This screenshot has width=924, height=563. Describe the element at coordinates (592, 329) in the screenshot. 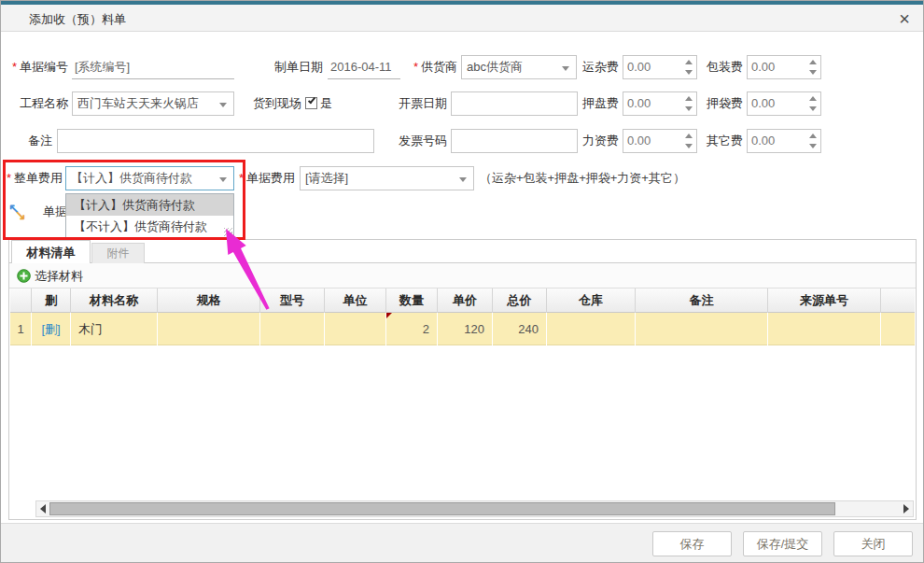

I see `cell-warehouse` at that location.